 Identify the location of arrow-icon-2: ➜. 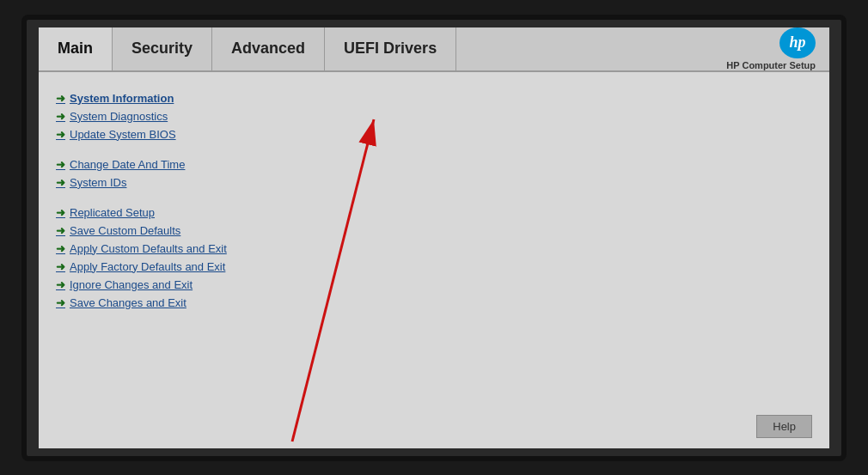
(60, 117).